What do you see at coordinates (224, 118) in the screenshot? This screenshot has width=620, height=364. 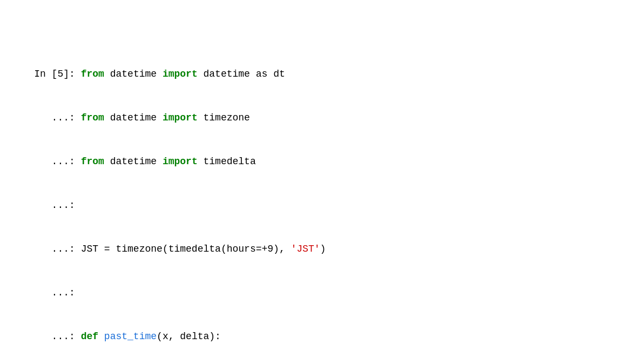 I see `mod-timezone: timezone` at bounding box center [224, 118].